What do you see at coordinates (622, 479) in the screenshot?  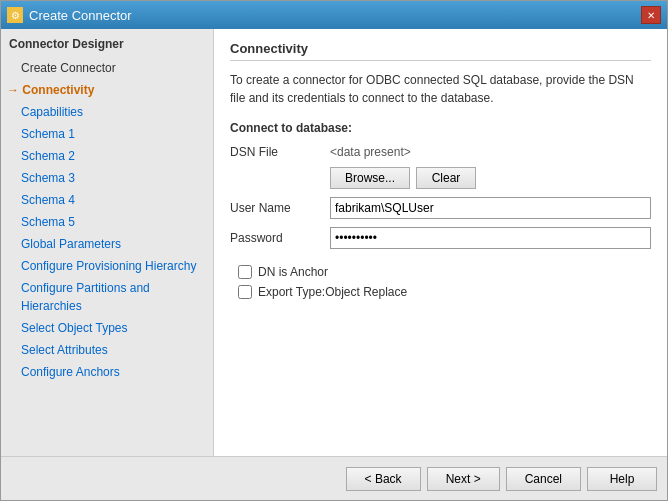 I see `help-button: Help` at bounding box center [622, 479].